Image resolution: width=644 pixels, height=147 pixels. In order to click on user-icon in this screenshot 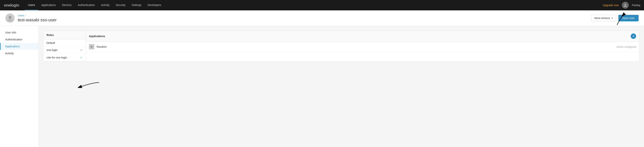, I will do `click(10, 18)`.